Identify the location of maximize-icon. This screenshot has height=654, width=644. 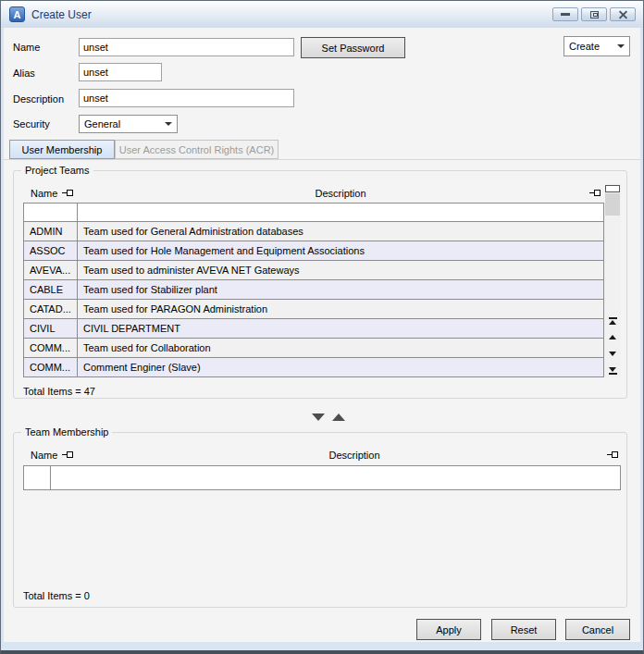
(594, 15).